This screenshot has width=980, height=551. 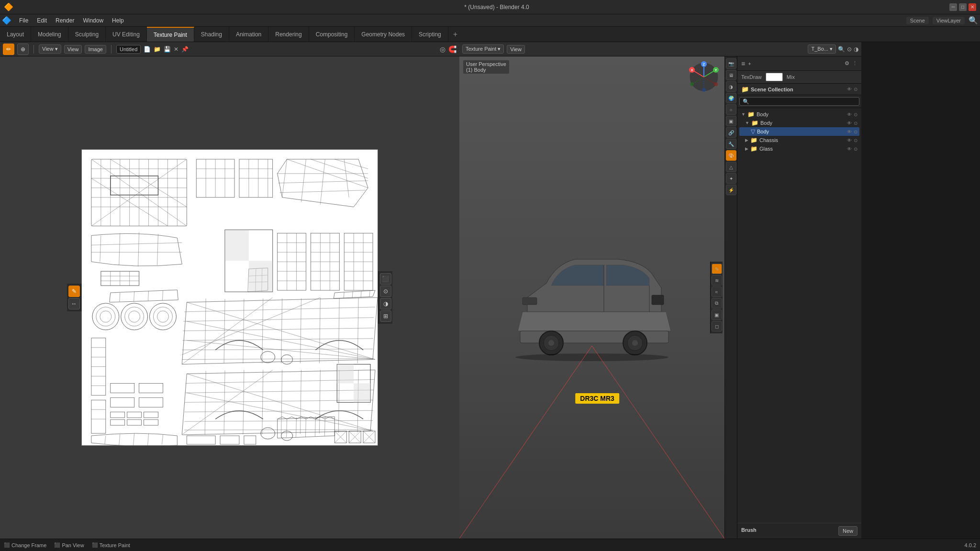 What do you see at coordinates (856, 132) in the screenshot?
I see `body-obj-disable: ⊙` at bounding box center [856, 132].